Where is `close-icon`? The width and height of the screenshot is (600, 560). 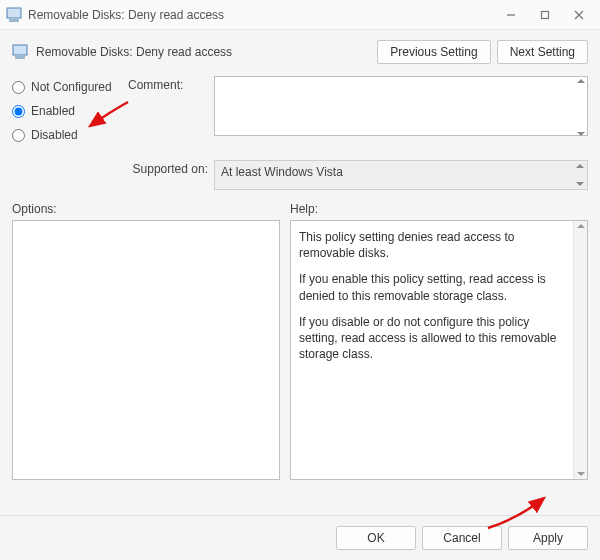
close-icon is located at coordinates (579, 15).